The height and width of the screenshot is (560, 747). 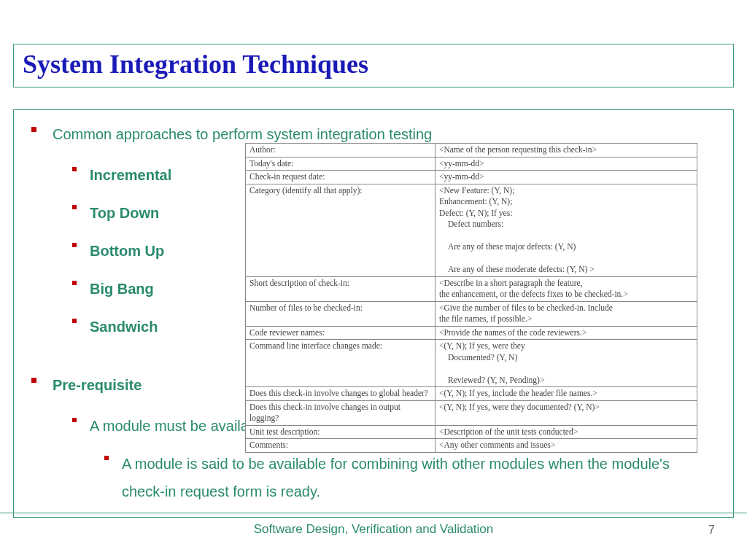 What do you see at coordinates (374, 529) in the screenshot?
I see `footer-text: Software Design, Verification and Valida…` at bounding box center [374, 529].